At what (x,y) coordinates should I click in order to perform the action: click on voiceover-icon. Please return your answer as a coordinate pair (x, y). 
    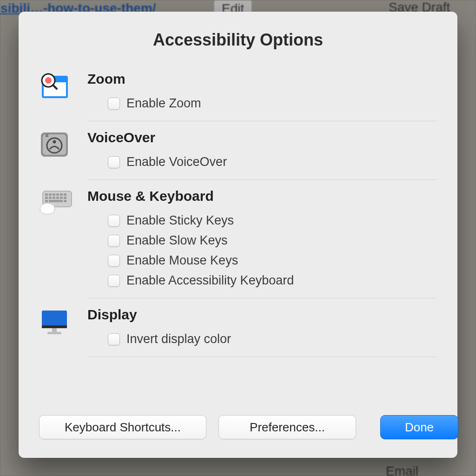
    Looking at the image, I should click on (54, 145).